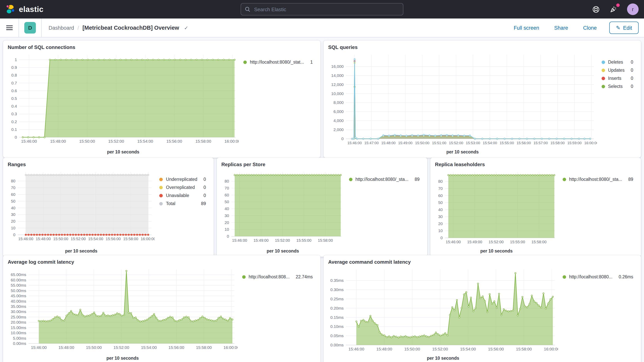 The width and height of the screenshot is (644, 362). I want to click on legend-item: http://localhost:8080...0.26ms, so click(598, 277).